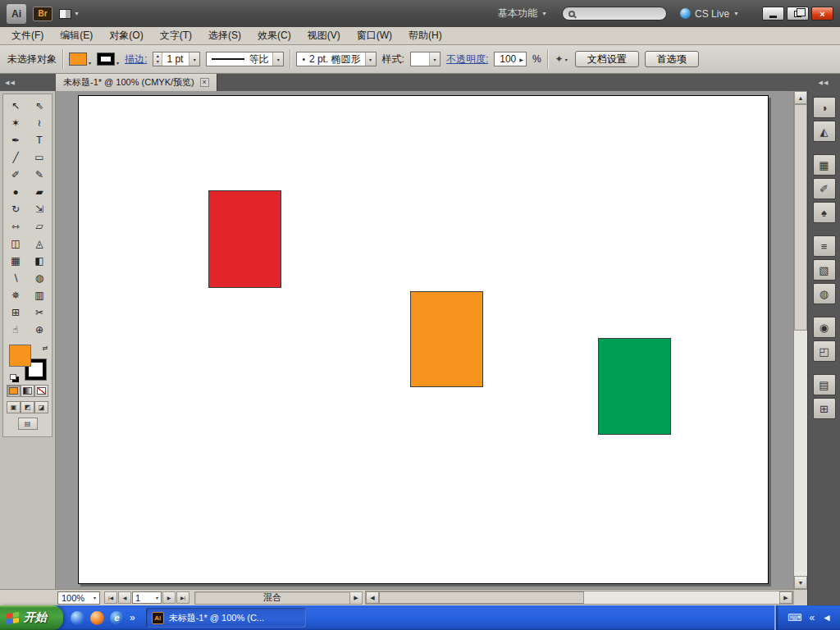 The width and height of the screenshot is (840, 630). Describe the element at coordinates (39, 105) in the screenshot. I see `direct-selection-tool: ⇖` at that location.